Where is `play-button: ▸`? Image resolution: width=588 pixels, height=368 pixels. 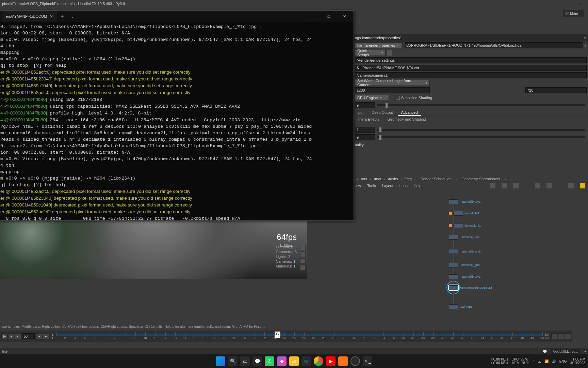
play-button: ▸ is located at coordinates (11, 336).